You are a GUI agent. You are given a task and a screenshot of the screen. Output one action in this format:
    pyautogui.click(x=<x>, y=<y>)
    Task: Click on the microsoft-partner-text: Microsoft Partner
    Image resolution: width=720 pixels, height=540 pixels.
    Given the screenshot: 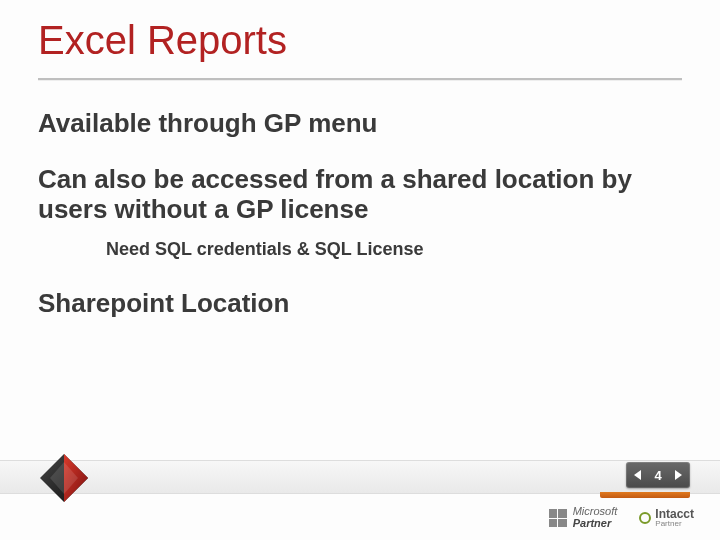 What is the action you would take?
    pyautogui.click(x=596, y=518)
    